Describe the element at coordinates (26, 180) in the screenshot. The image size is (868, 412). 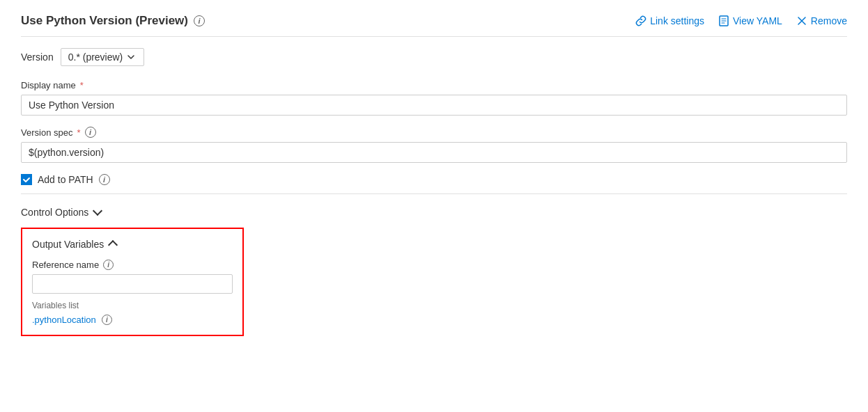
I see `checkmark-icon` at that location.